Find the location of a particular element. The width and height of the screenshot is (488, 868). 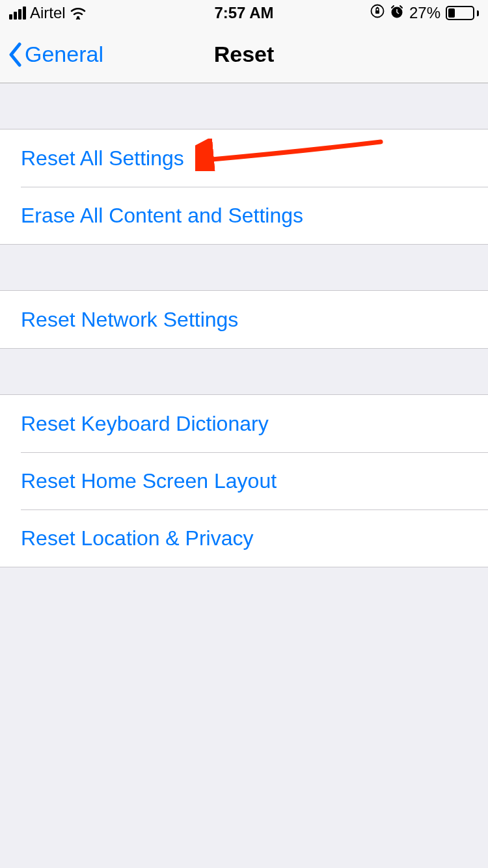

carrier-label: Airtel is located at coordinates (48, 13).